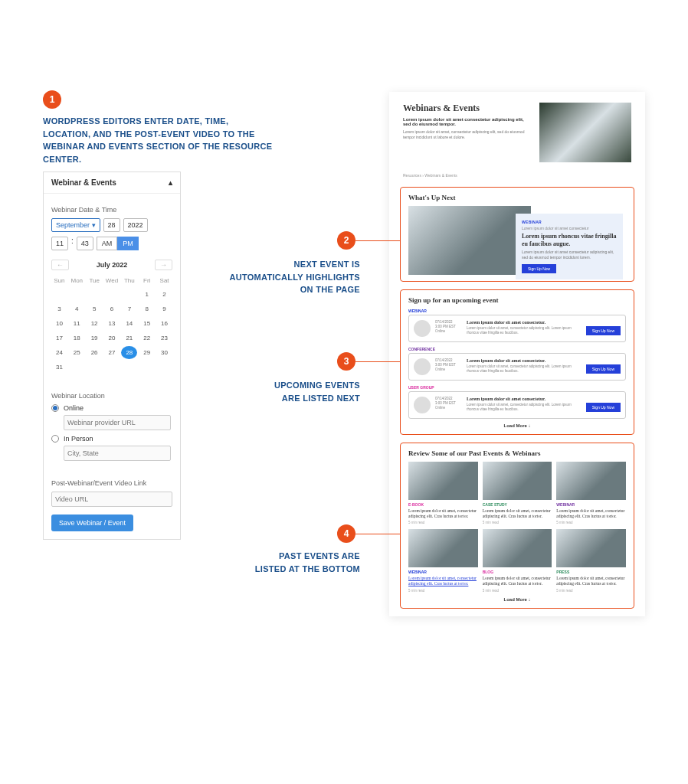 This screenshot has height=784, width=688. What do you see at coordinates (95, 309) in the screenshot?
I see `cal-day: 5` at bounding box center [95, 309].